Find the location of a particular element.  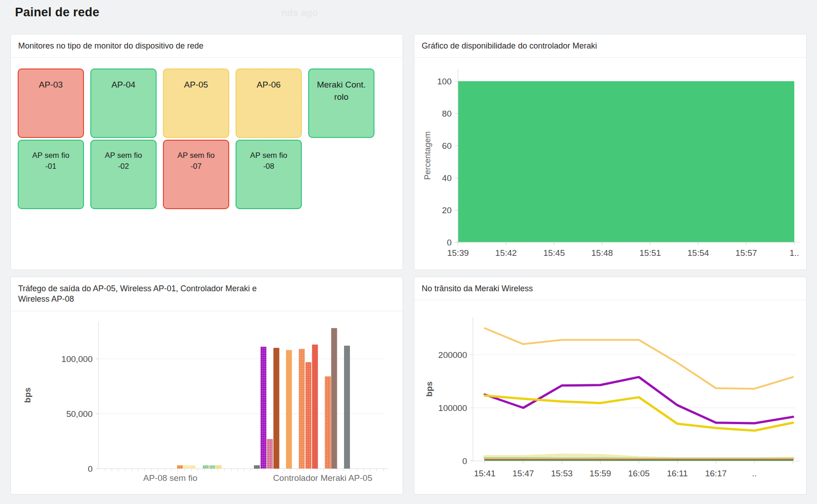

monitor-tile-label: AP-04 is located at coordinates (123, 85).